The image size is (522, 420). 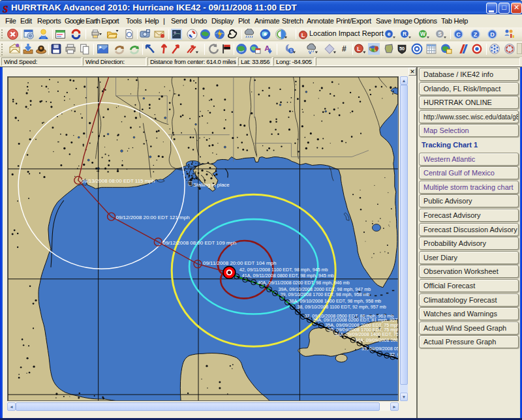 What do you see at coordinates (239, 263) in the screenshot?
I see `svg-text: 09/11/2008 20:00 EDT 104 mph` at bounding box center [239, 263].